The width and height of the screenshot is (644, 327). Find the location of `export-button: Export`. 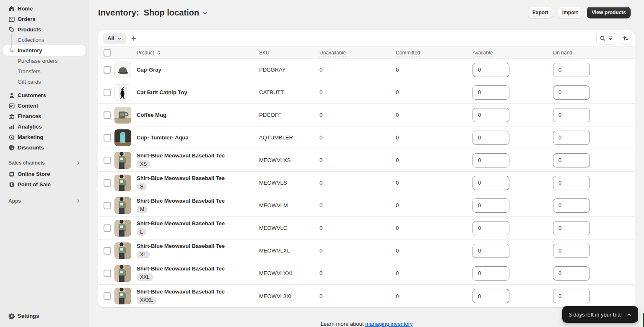

export-button: Export is located at coordinates (540, 13).